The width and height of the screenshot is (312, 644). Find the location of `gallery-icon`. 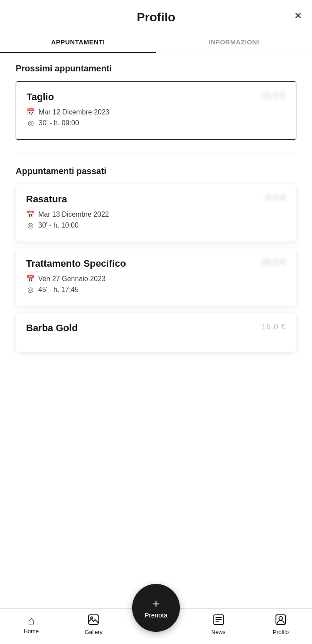

gallery-icon is located at coordinates (93, 621).